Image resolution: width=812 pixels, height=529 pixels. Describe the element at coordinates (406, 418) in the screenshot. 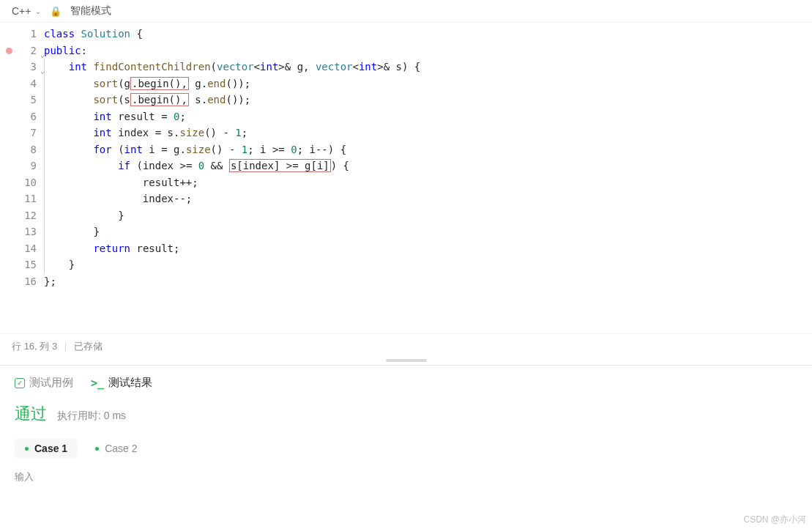

I see `result-summary: 通过 执行用时: 0 ms` at that location.